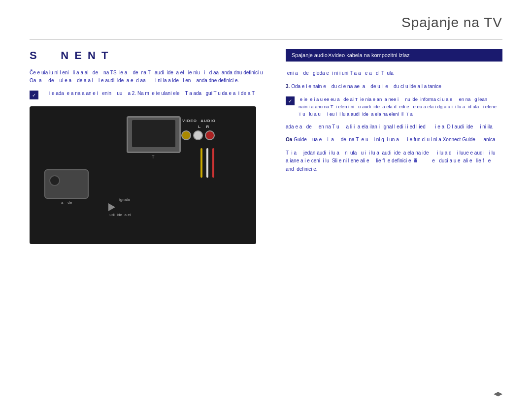 The width and height of the screenshot is (532, 407). What do you see at coordinates (394, 161) in the screenshot?
I see `final-note: T i a jedan audi i lu a n ula u i i lu a…` at bounding box center [394, 161].